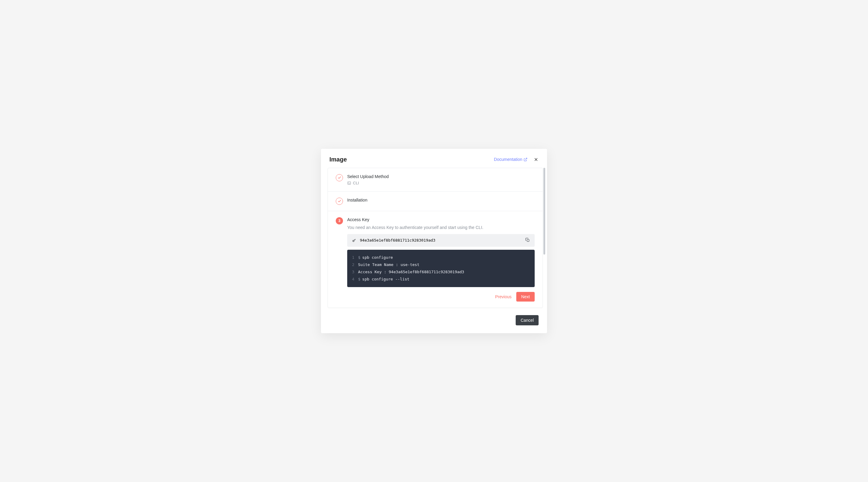  What do you see at coordinates (528, 240) in the screenshot?
I see `copy-icon` at bounding box center [528, 240].